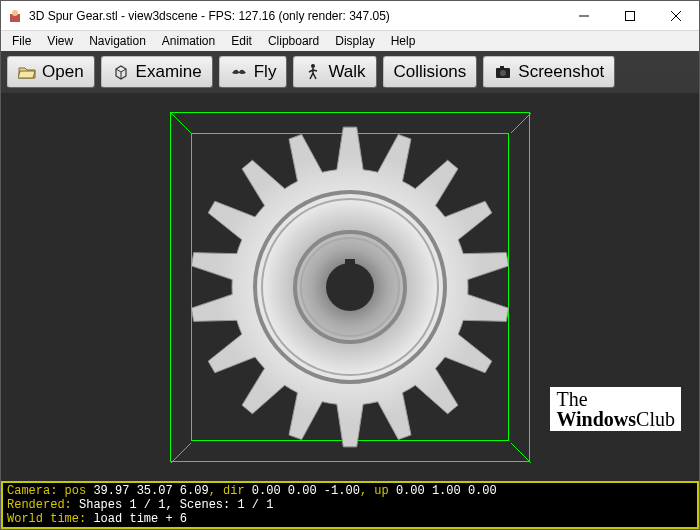  Describe the element at coordinates (334, 72) in the screenshot. I see `walk-button: Walk` at that location.